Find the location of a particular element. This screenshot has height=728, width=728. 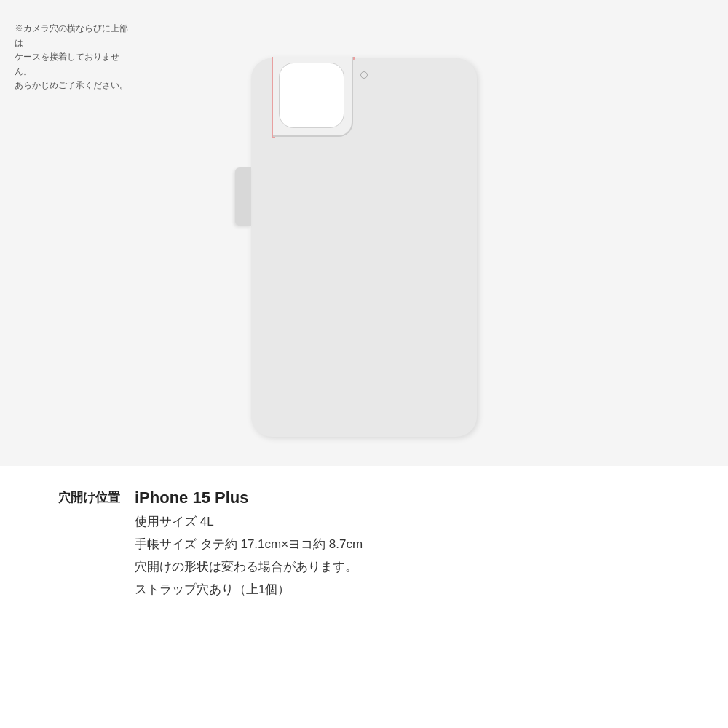

info-table: 穴開け位置 iPhone 15 Plus 使用サイズ 4L 手帳サイズ タテ約 … is located at coordinates (364, 543).